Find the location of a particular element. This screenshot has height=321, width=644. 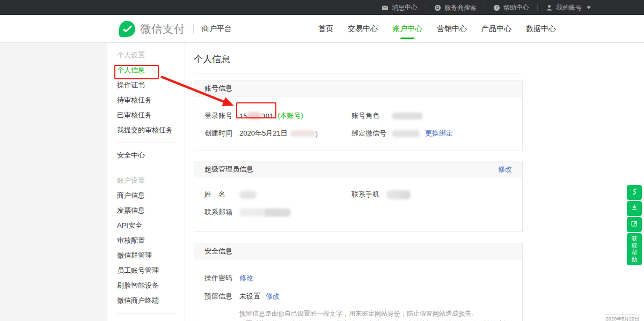

account-role-label: 账号角色 is located at coordinates (371, 116).